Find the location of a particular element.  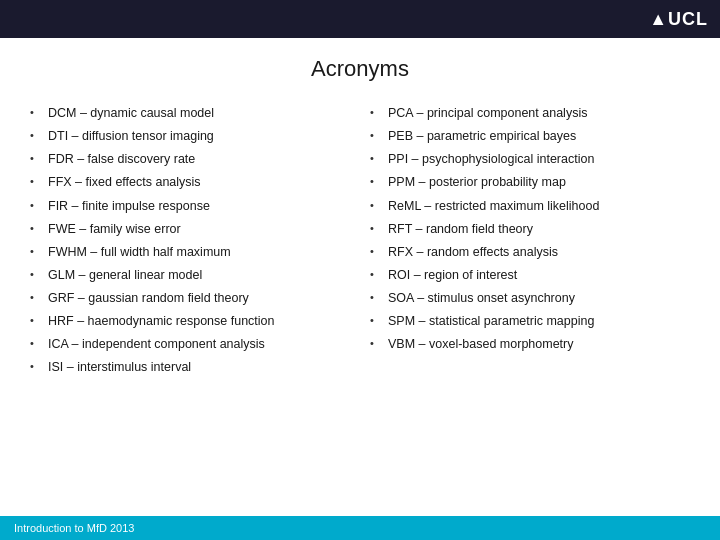

list-item-text: RFT – random field theory is located at coordinates (460, 229).